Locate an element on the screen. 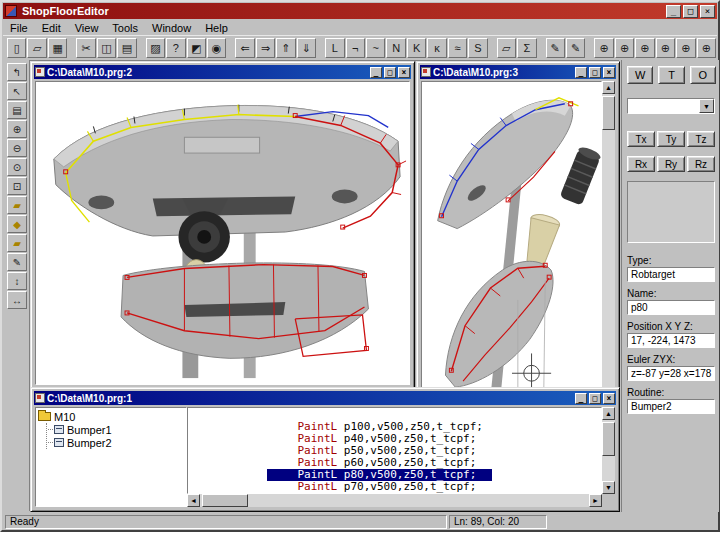 The image size is (720, 539). menu-item: File is located at coordinates (19, 28).